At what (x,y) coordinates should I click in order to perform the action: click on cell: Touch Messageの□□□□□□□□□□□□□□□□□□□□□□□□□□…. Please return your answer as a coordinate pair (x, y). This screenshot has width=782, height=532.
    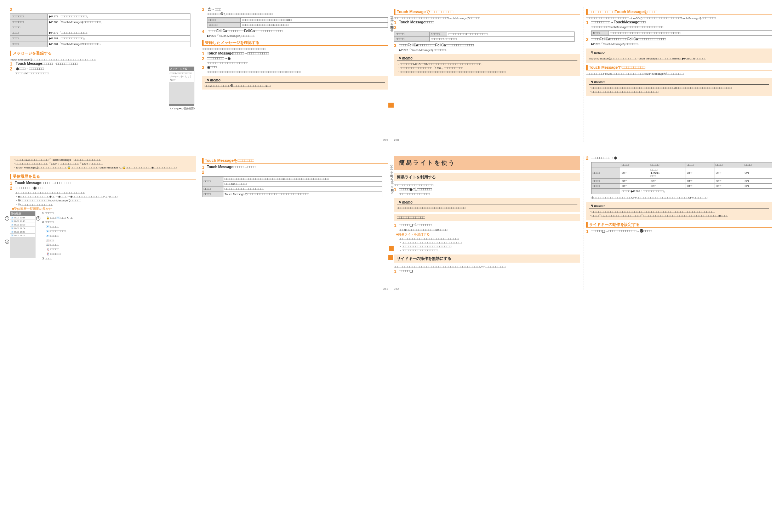
    Looking at the image, I should click on (303, 194).